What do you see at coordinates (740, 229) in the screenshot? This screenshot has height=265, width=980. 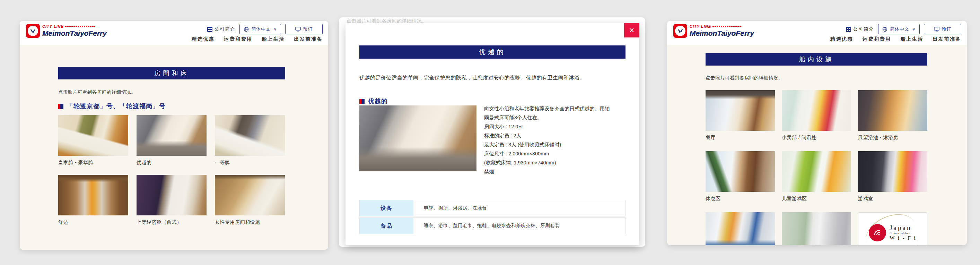 I see `photo-vending-machines` at bounding box center [740, 229].